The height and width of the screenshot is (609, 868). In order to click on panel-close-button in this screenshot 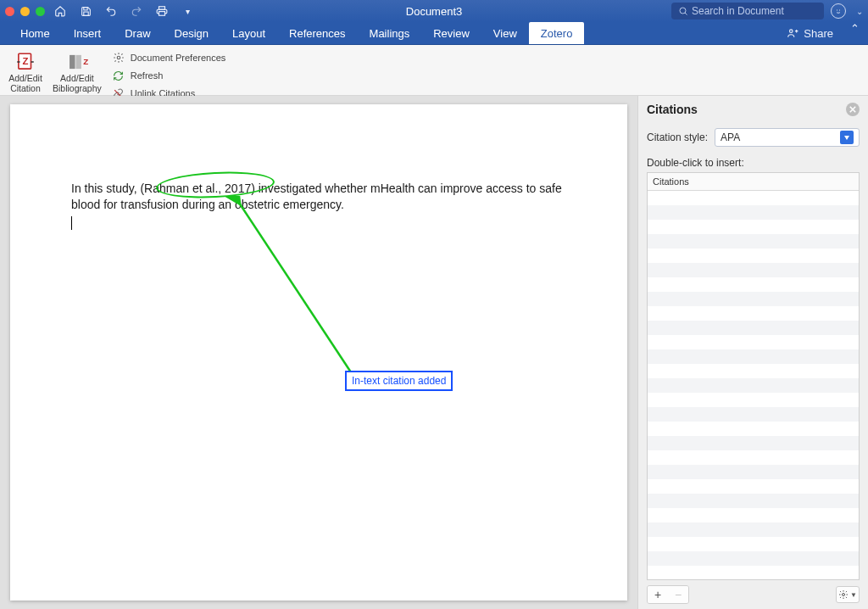, I will do `click(853, 109)`.